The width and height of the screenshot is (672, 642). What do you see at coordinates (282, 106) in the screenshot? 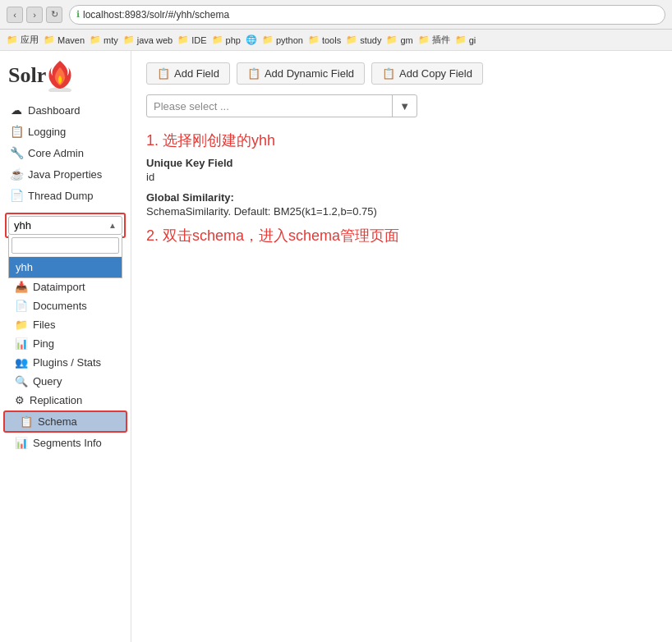
I see `field-selector: Please select ... ▼` at bounding box center [282, 106].